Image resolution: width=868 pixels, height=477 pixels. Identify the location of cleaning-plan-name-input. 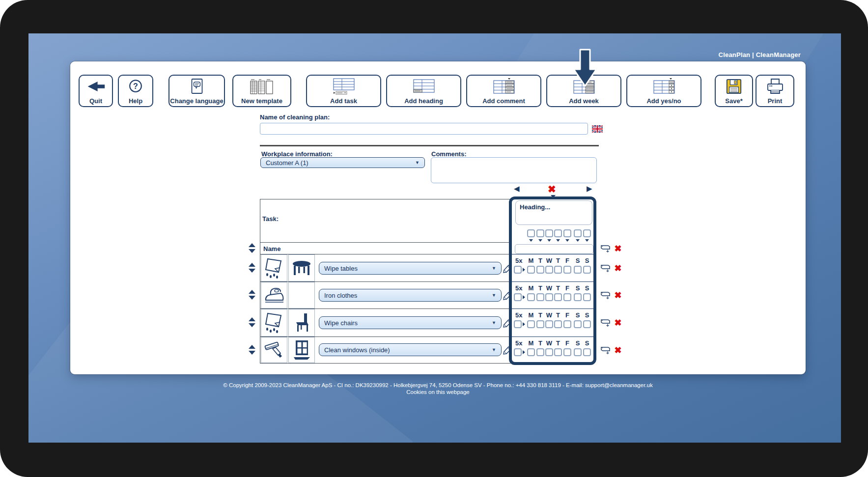
(424, 129).